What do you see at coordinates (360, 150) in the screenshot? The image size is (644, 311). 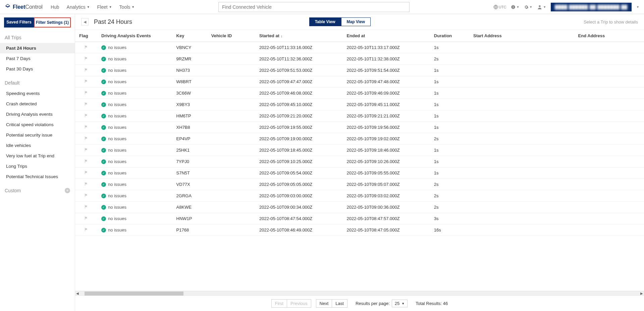 I see `table-row: ✓no issues25HK12022-05-10T09:18:45.000Z2…` at bounding box center [360, 150].